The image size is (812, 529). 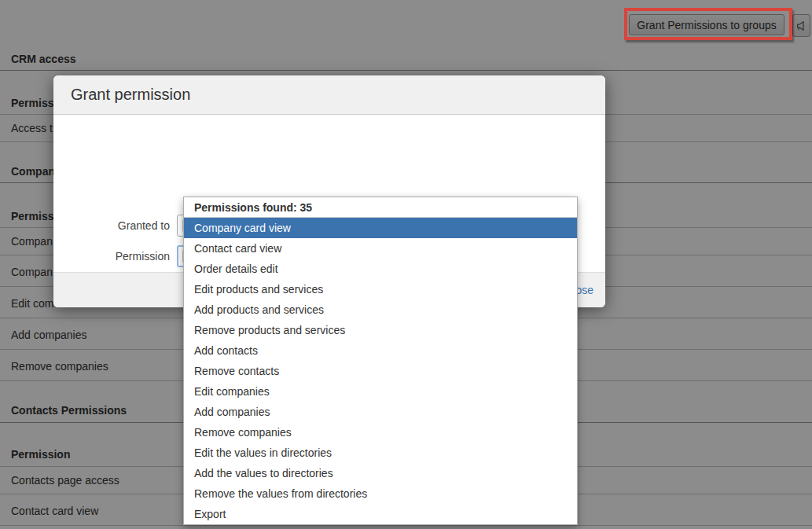 I want to click on dropdown-item: Add the values to directories, so click(x=380, y=473).